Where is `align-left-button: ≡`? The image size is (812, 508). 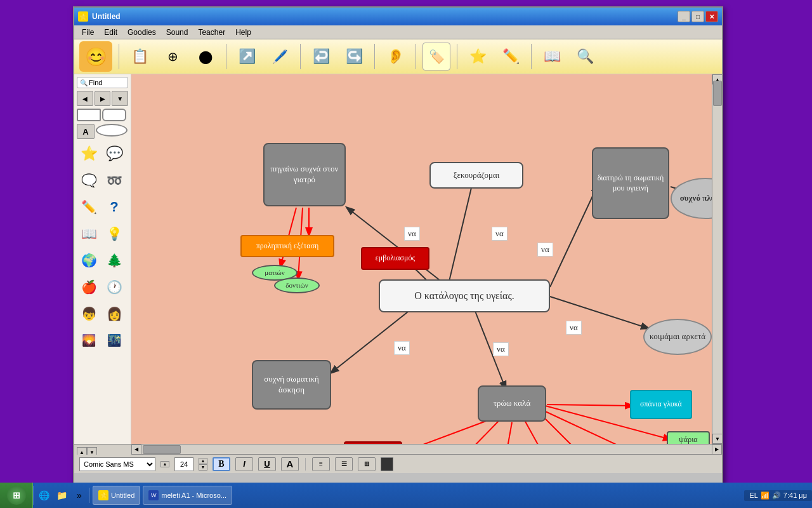 align-left-button: ≡ is located at coordinates (321, 464).